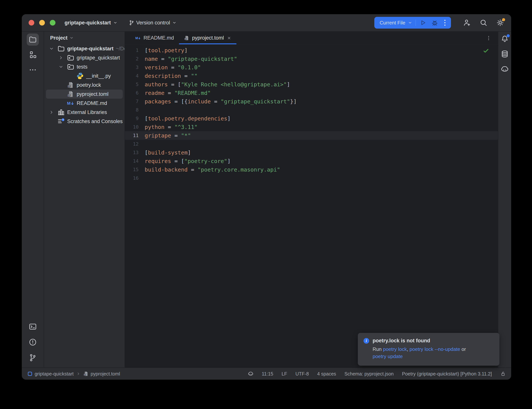  I want to click on code-line-5: 5authors = ["Kyle Roche <hello@griptape.…, so click(312, 84).